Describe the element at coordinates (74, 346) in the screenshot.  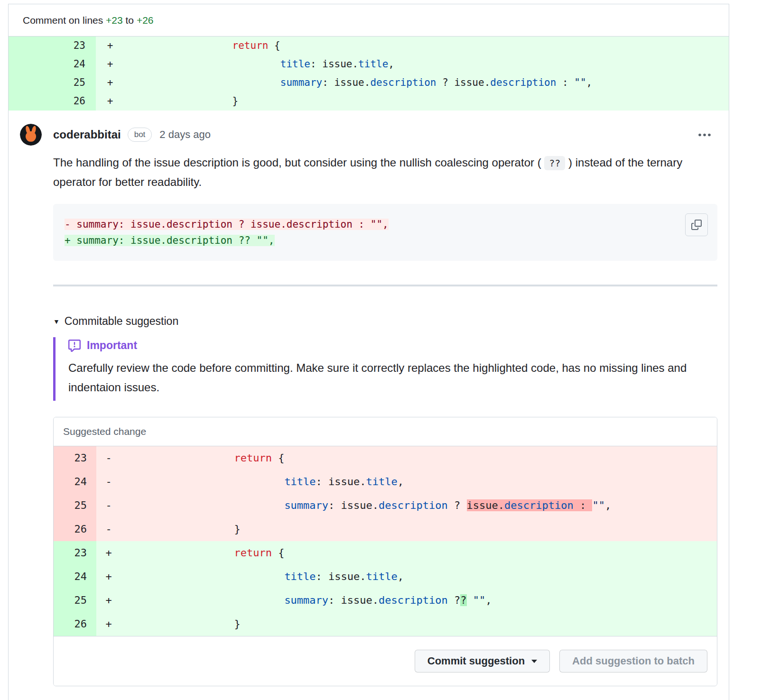
I see `report-icon` at that location.